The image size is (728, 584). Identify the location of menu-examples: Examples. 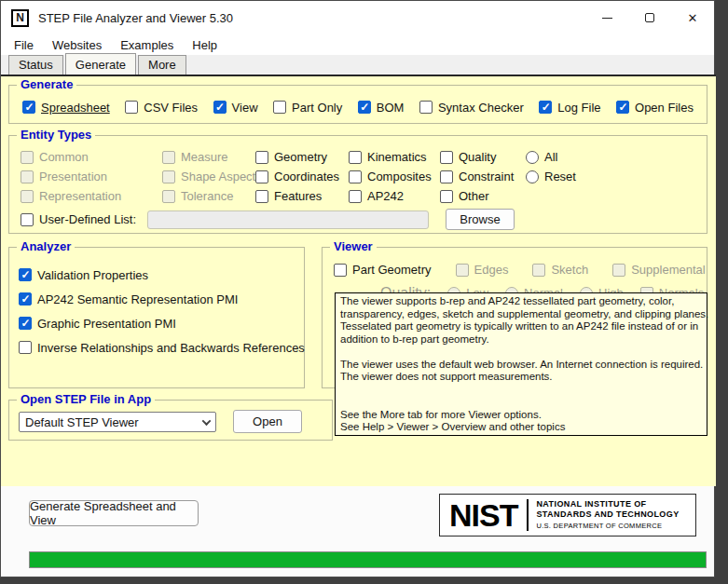
(147, 45).